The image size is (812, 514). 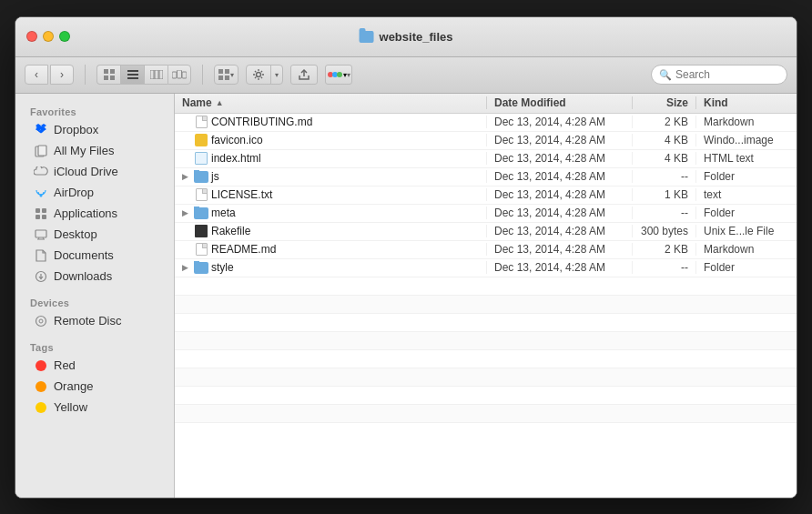 What do you see at coordinates (486, 141) in the screenshot?
I see `table-row: favicon.ico Dec 13, 2014, 4:28 AM 4 KB W…` at bounding box center [486, 141].